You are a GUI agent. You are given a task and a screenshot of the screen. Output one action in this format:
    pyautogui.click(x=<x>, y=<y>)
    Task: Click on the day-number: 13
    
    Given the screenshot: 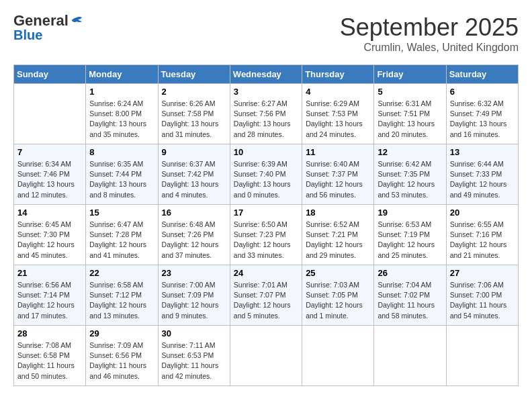 What is the action you would take?
    pyautogui.click(x=482, y=152)
    